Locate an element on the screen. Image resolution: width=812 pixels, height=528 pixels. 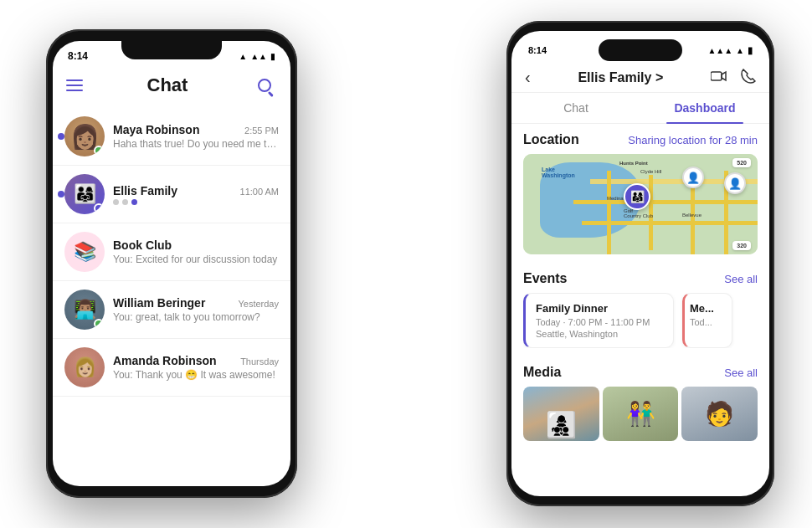
ellis-time: 11:00 AM is located at coordinates (260, 192).